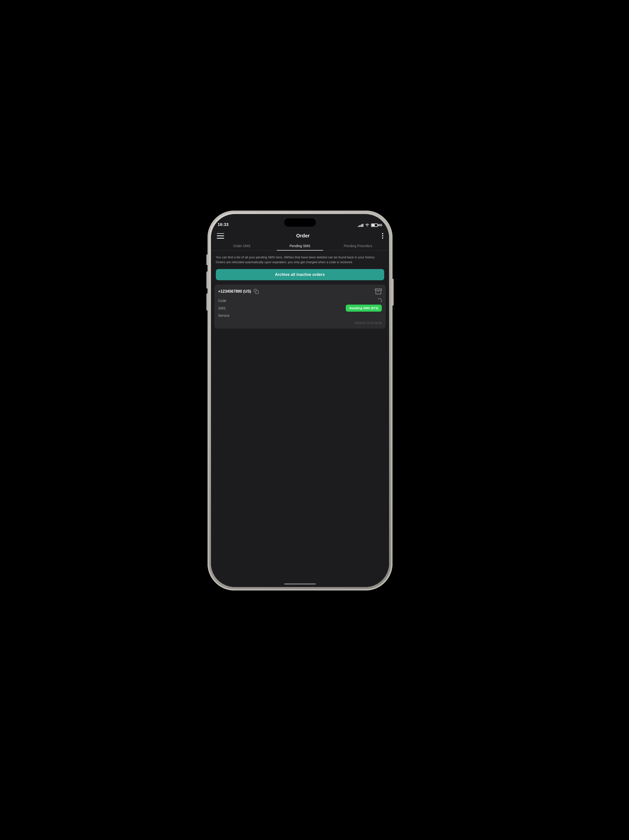 This screenshot has height=840, width=629. I want to click on phone-screen: 16:33, so click(300, 401).